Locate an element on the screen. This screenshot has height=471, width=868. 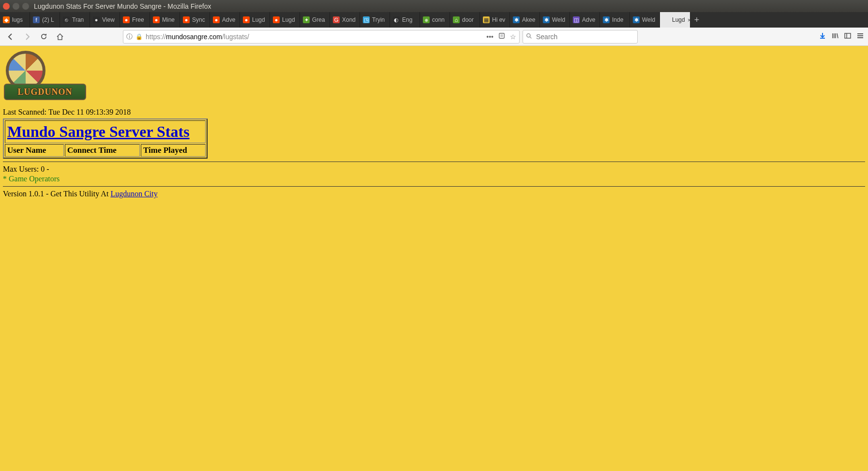
search-icon is located at coordinates (529, 37).